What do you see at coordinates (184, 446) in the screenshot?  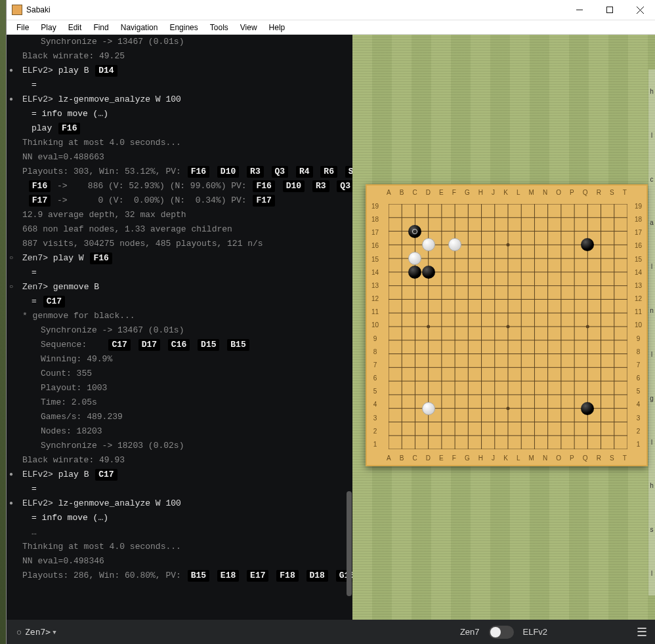 I see `console-line: Synchronize -> 18203 (0.02s)` at bounding box center [184, 446].